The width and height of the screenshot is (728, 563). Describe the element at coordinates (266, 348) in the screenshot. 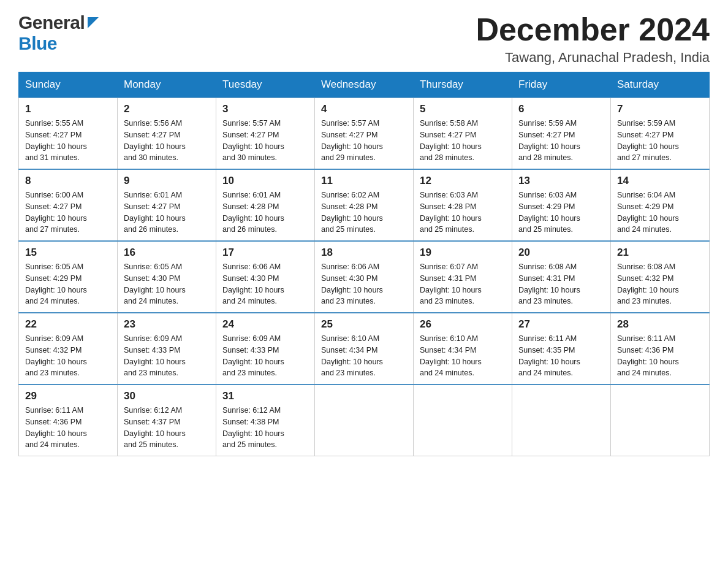

I see `calendar-cell: 24 Sunrise: 6:09 AM Sunset: 4:33 PM Dayl…` at that location.